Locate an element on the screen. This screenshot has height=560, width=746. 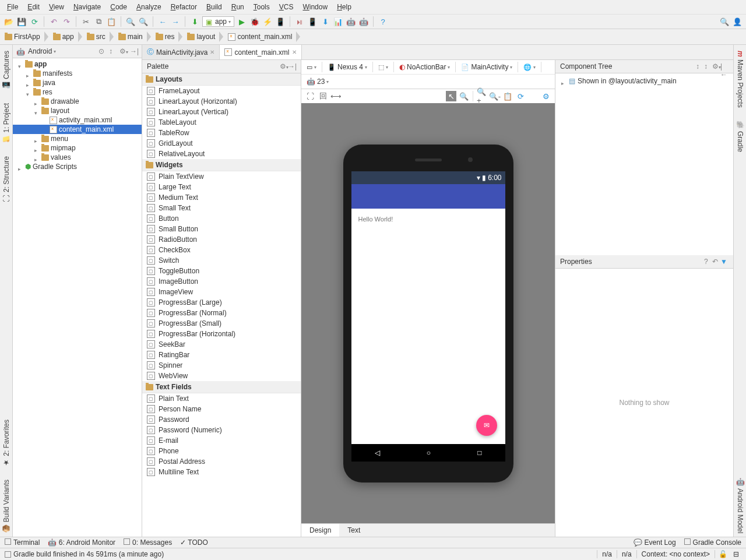
breadcrumb-item: layout is located at coordinates (205, 37).